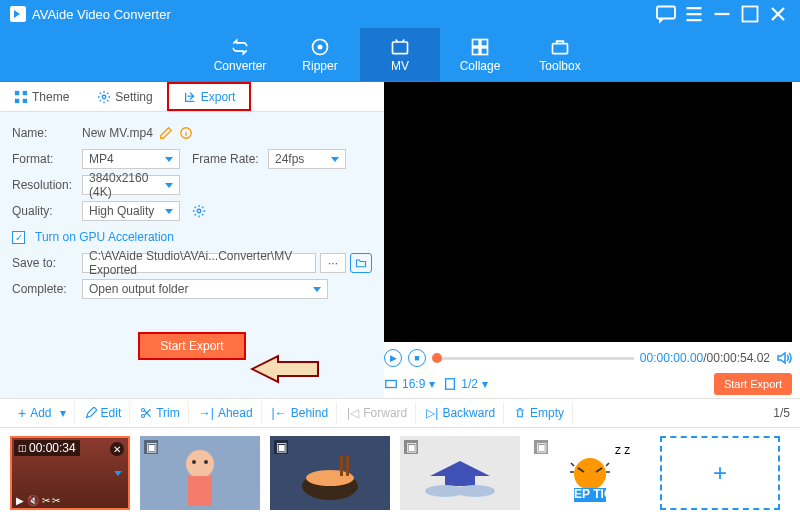  Describe the element at coordinates (590, 473) in the screenshot. I see `clip-thumbnail: ▣z zSLEEP TIGHT` at that location.